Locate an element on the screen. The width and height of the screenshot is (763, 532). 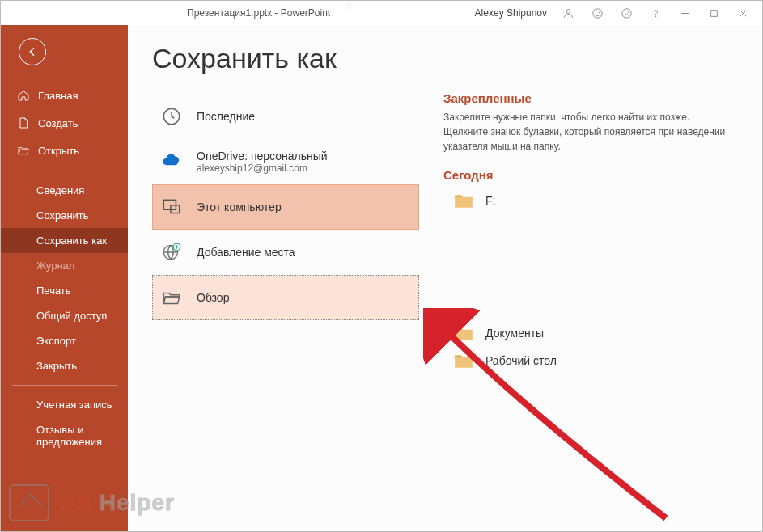
sidebar-item-open: Открыть is located at coordinates (65, 150).